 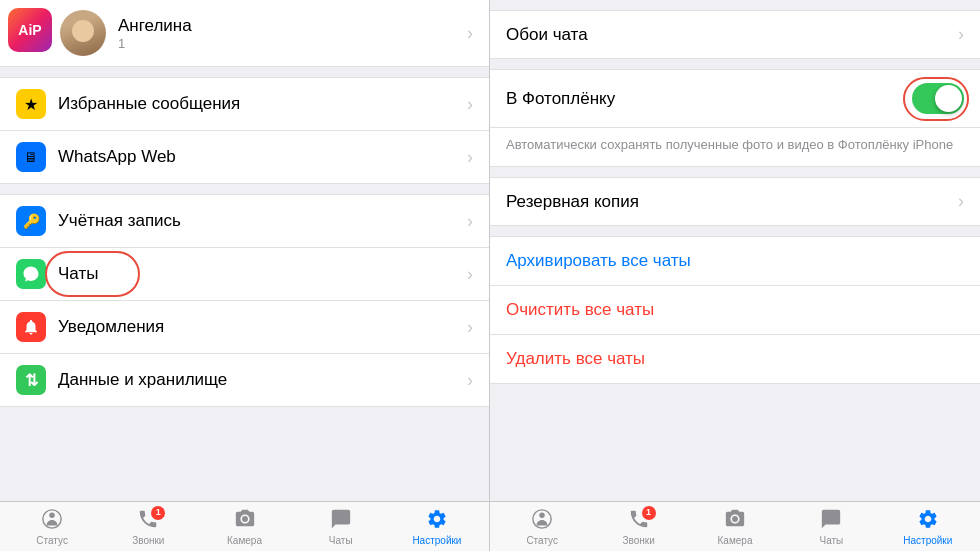 What do you see at coordinates (262, 274) in the screenshot?
I see `chats-label: Чаты` at bounding box center [262, 274].